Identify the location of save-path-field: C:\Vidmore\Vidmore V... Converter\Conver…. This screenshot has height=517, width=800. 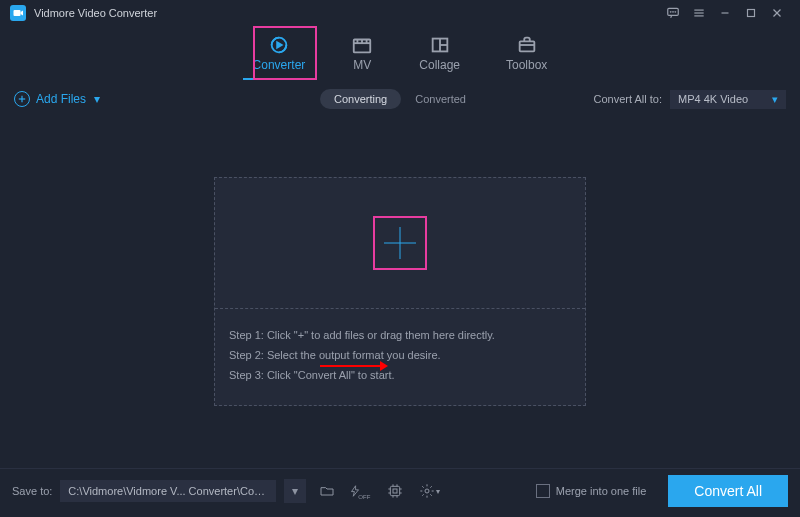
(168, 491).